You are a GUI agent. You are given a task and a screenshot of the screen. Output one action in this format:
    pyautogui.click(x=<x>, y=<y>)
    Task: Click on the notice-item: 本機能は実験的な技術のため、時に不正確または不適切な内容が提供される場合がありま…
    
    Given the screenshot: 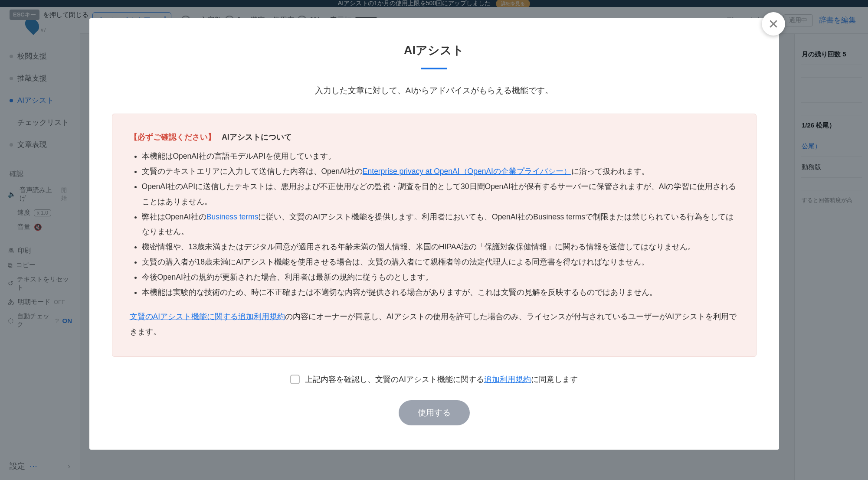 What is the action you would take?
    pyautogui.click(x=440, y=292)
    